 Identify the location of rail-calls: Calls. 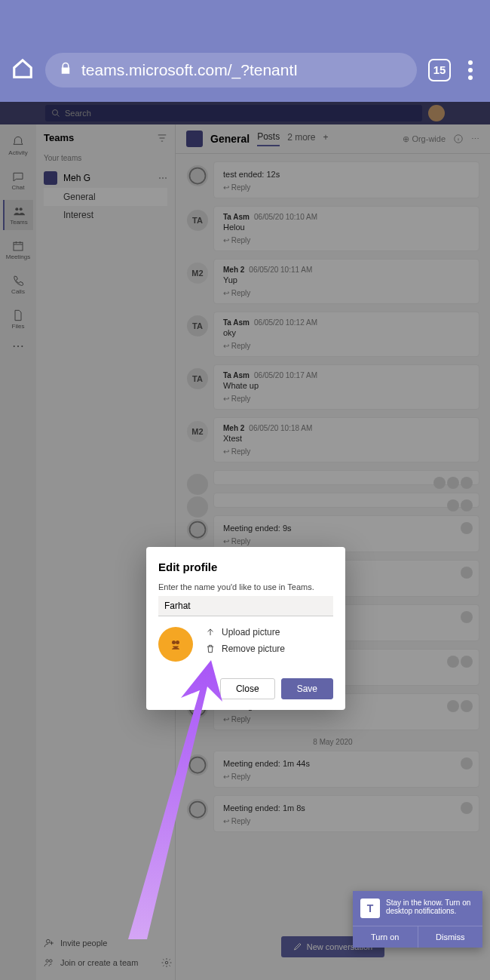
(18, 284).